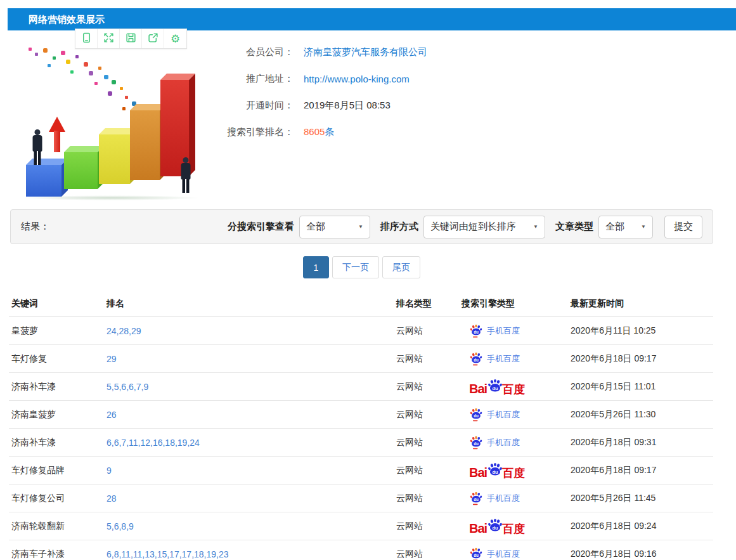 The image size is (736, 560). I want to click on rank-links: 6,6,7,11,12,16,18,19,24, so click(249, 443).